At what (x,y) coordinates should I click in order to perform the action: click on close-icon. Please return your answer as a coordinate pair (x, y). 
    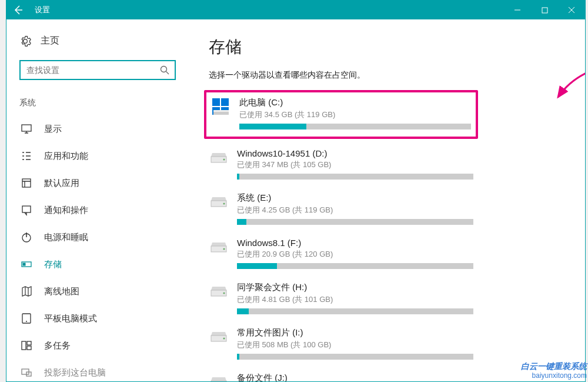
    Looking at the image, I should click on (572, 10).